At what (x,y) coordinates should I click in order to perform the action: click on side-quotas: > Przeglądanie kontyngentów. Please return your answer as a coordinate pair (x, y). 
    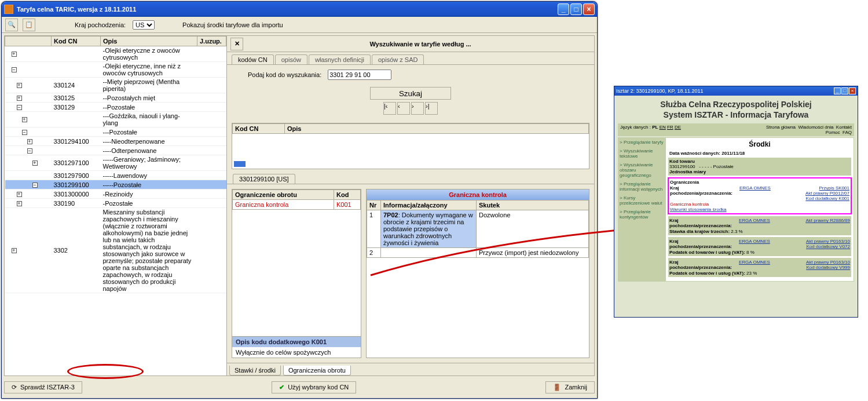
    Looking at the image, I should click on (642, 214).